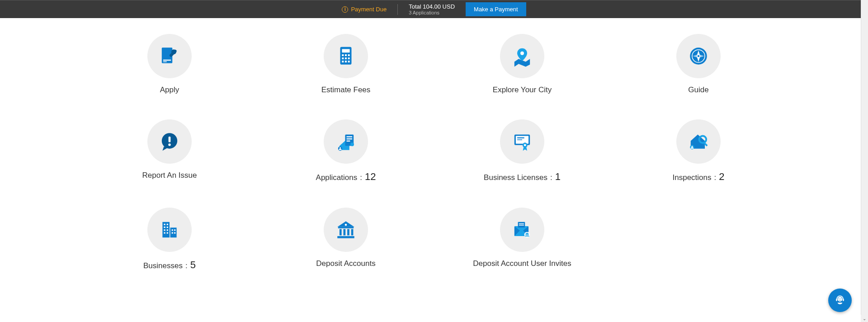 This screenshot has height=322, width=868. Describe the element at coordinates (698, 151) in the screenshot. I see `tile-inspections: Inspections: 2` at that location.